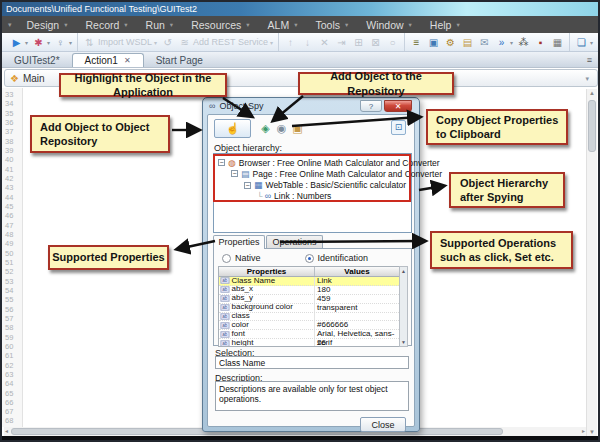  What do you see at coordinates (558, 42) in the screenshot?
I see `results-button: ▦` at bounding box center [558, 42].